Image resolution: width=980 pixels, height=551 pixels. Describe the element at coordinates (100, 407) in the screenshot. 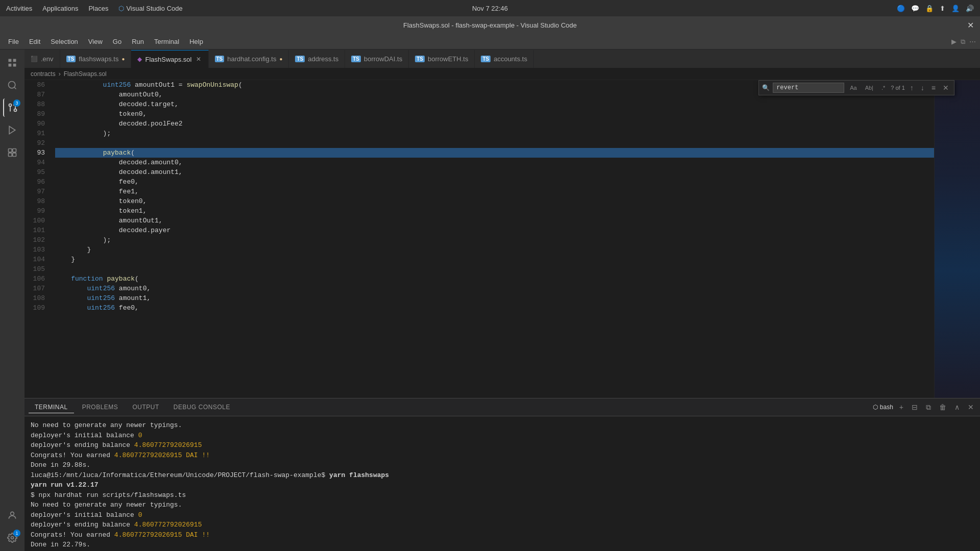

I see `tab-problems: PROBLEMS` at that location.